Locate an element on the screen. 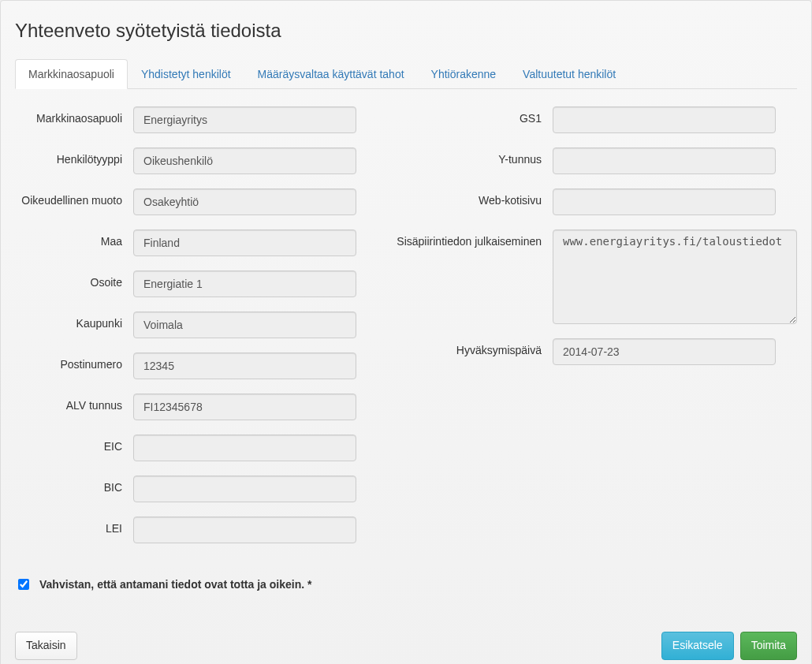 The height and width of the screenshot is (664, 812). input-kaupunki is located at coordinates (244, 325).